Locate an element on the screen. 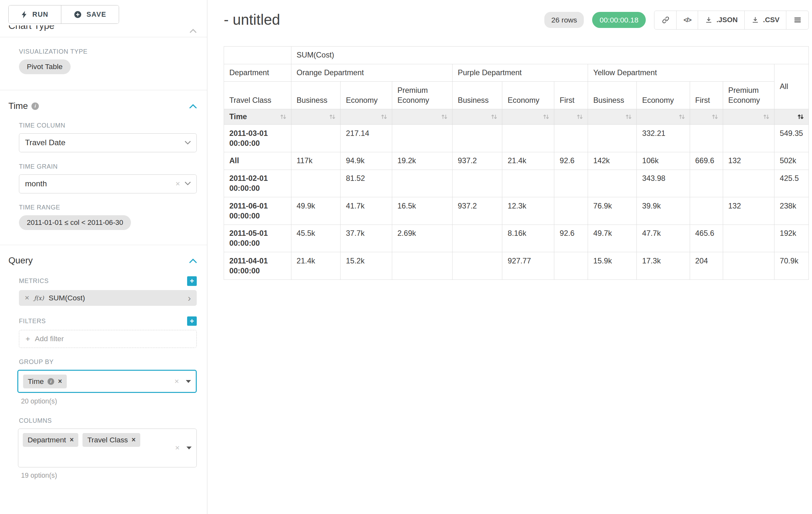  chevron-right-icon: › is located at coordinates (190, 298).